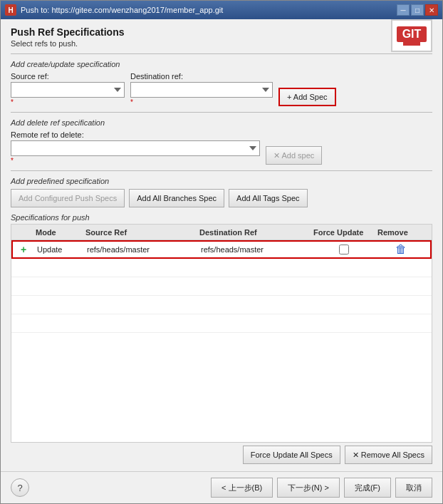 This screenshot has height=504, width=443. I want to click on add-delete-spec-button: ✕ Add spec, so click(293, 155).